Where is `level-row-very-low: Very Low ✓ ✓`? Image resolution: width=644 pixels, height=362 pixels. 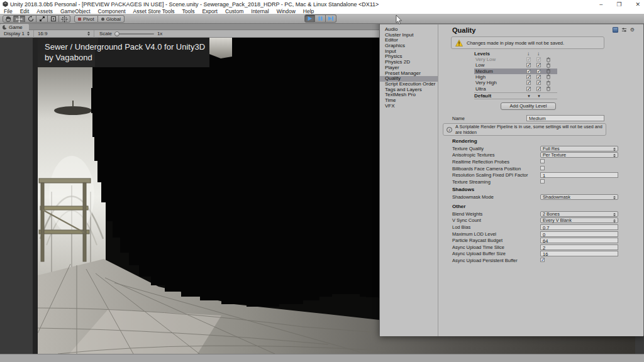 level-row-very-low: Very Low ✓ ✓ is located at coordinates (516, 59).